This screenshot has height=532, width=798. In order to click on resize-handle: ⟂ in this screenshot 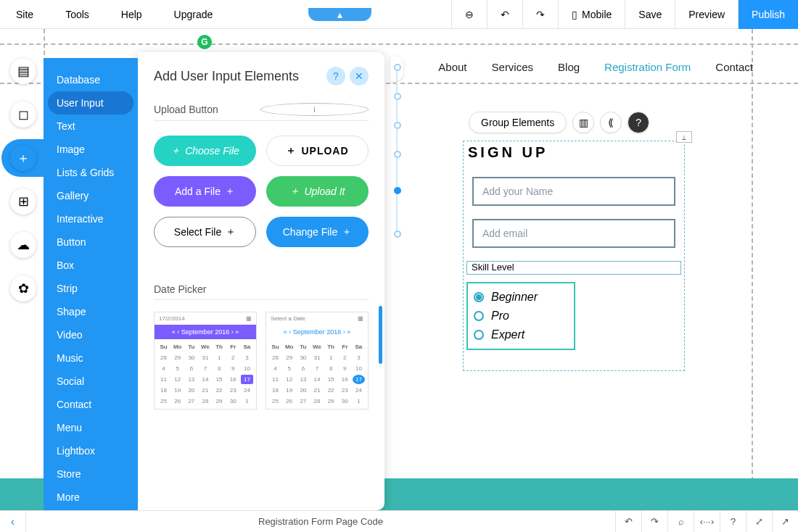, I will do `click(684, 137)`.